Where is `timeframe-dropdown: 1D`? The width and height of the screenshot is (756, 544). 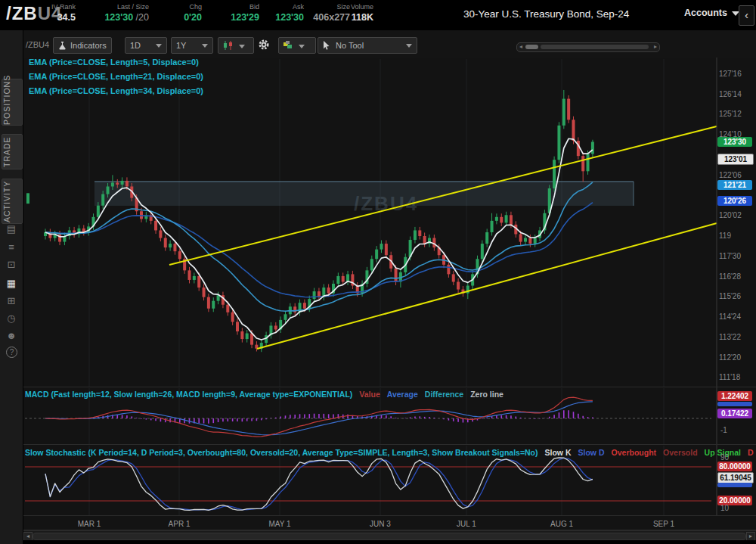
timeframe-dropdown: 1D is located at coordinates (146, 45).